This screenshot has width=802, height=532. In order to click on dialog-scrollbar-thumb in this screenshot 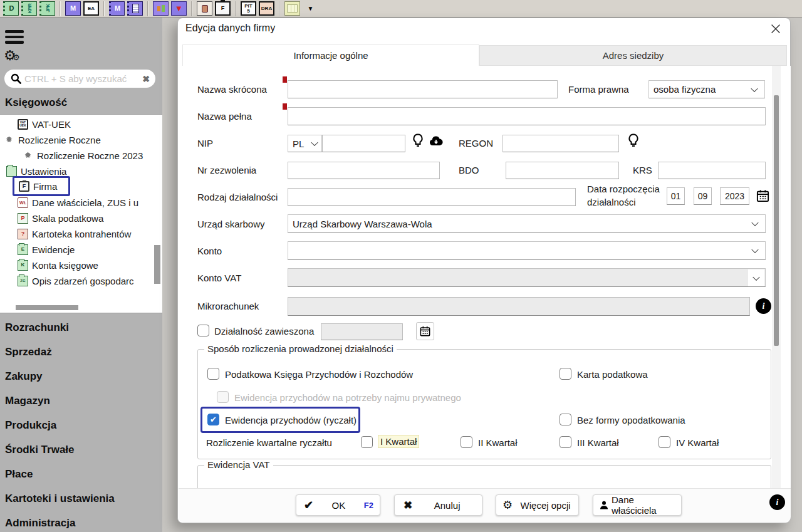, I will do `click(776, 221)`.